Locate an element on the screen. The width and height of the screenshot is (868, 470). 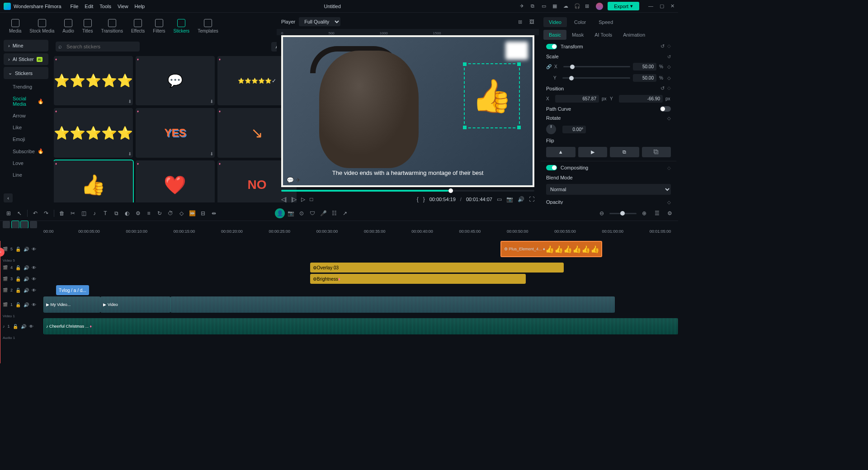
tl-key-icon: ◇ is located at coordinates (181, 213).